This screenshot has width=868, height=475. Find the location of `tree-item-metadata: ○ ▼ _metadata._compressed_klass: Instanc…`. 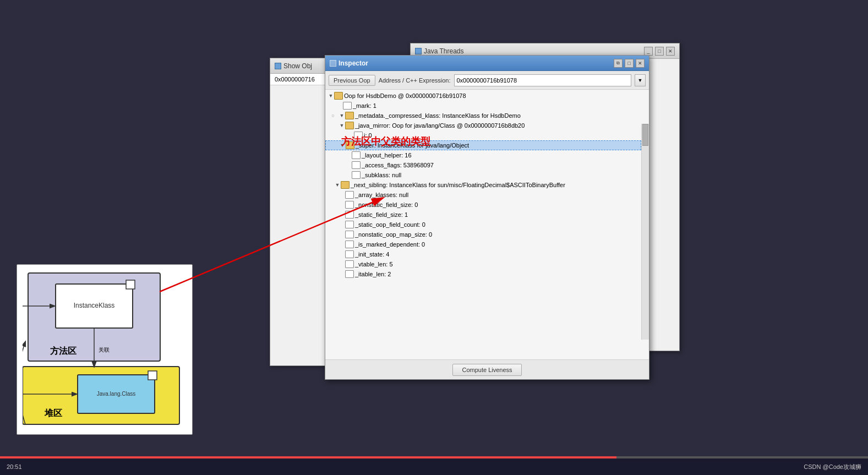

tree-item-metadata: ○ ▼ _metadata._compressed_klass: Instanc… is located at coordinates (483, 116).